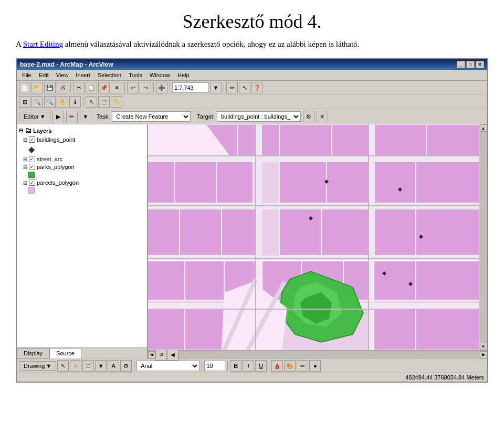  I want to click on vertical-scrollbar: ▲ ▼, so click(483, 237).